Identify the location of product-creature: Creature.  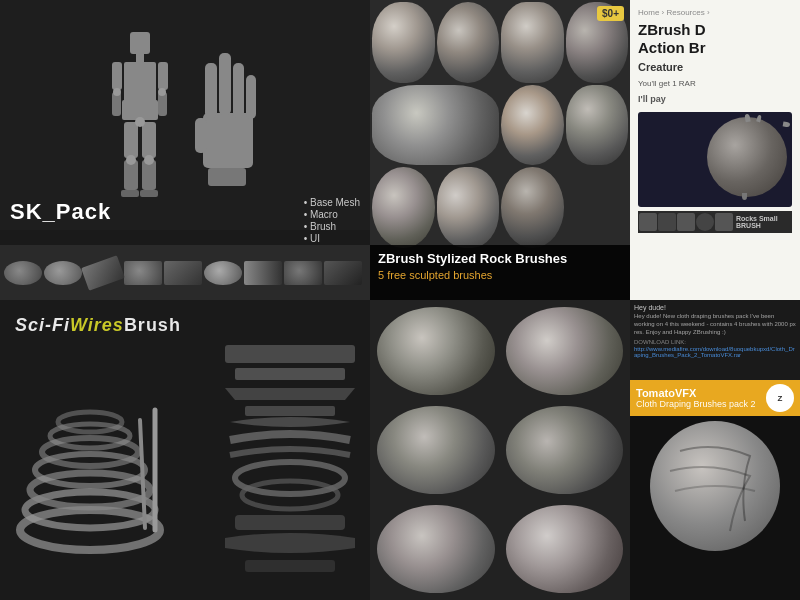
(660, 67).